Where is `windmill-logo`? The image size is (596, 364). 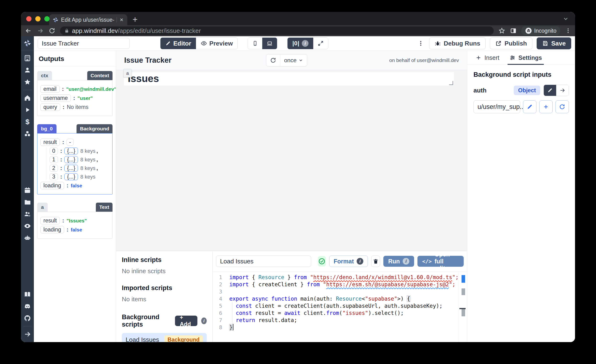
windmill-logo is located at coordinates (28, 43).